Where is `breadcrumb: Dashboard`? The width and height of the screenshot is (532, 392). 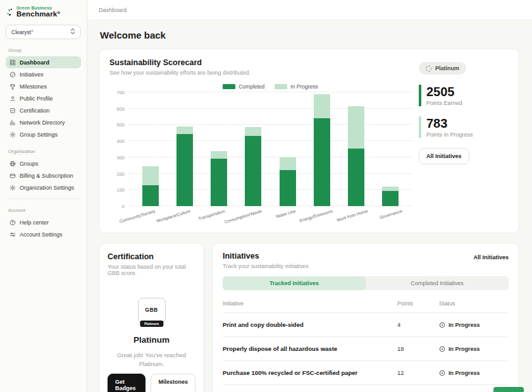 breadcrumb: Dashboard is located at coordinates (113, 10).